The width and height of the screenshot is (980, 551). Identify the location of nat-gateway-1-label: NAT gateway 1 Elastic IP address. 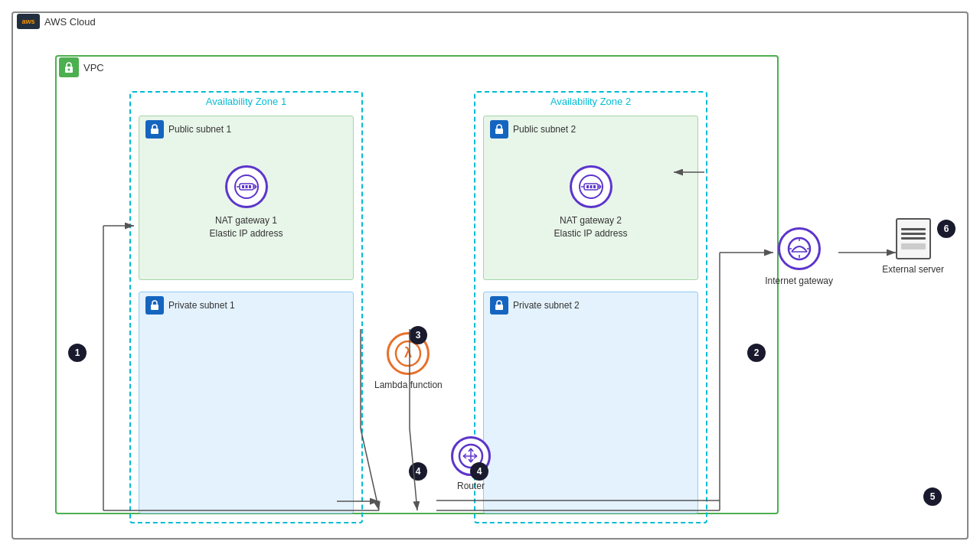
(247, 227).